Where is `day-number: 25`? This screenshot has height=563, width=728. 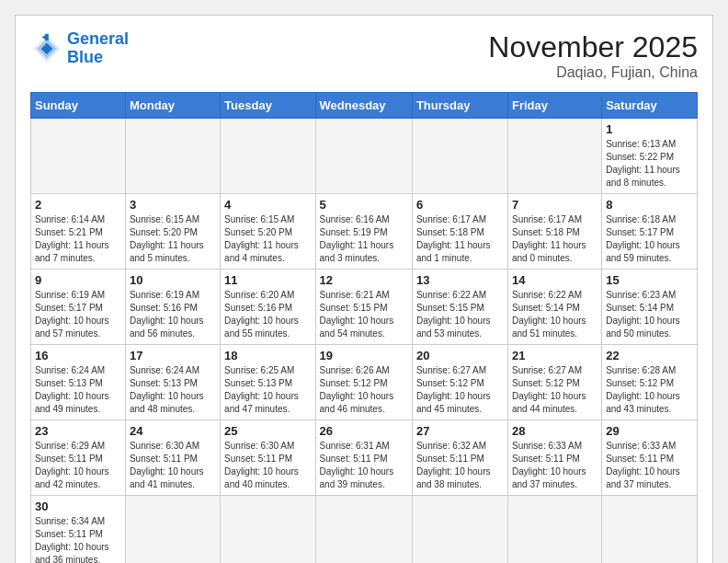 day-number: 25 is located at coordinates (267, 431).